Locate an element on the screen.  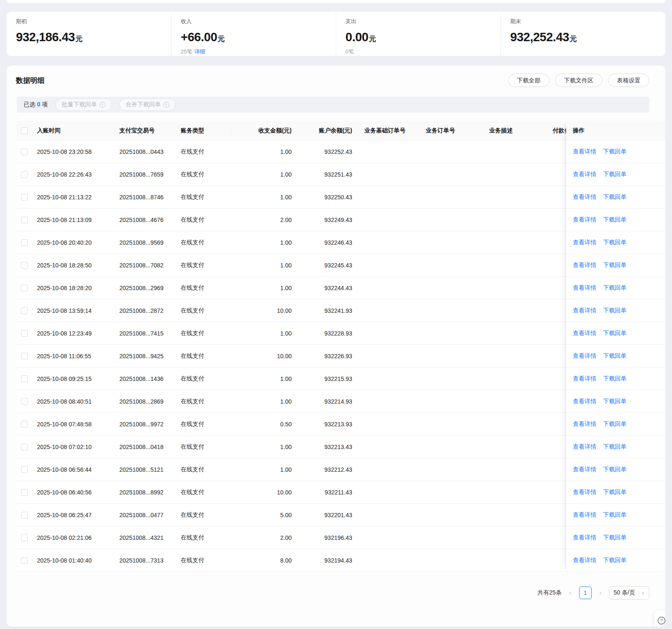
select-all-checkbox is located at coordinates (24, 131).